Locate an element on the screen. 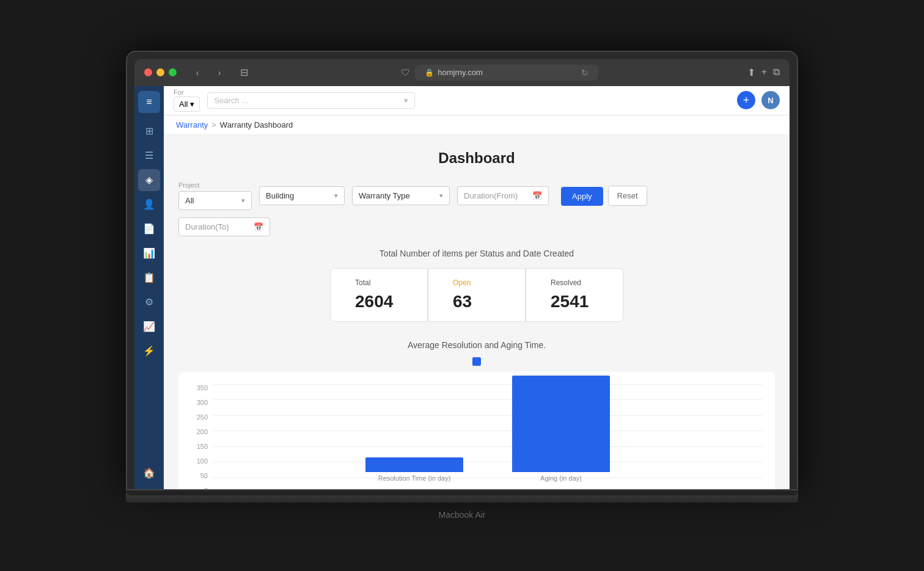  header-bar: For All ▾ Search ... ▾ + is located at coordinates (477, 101).